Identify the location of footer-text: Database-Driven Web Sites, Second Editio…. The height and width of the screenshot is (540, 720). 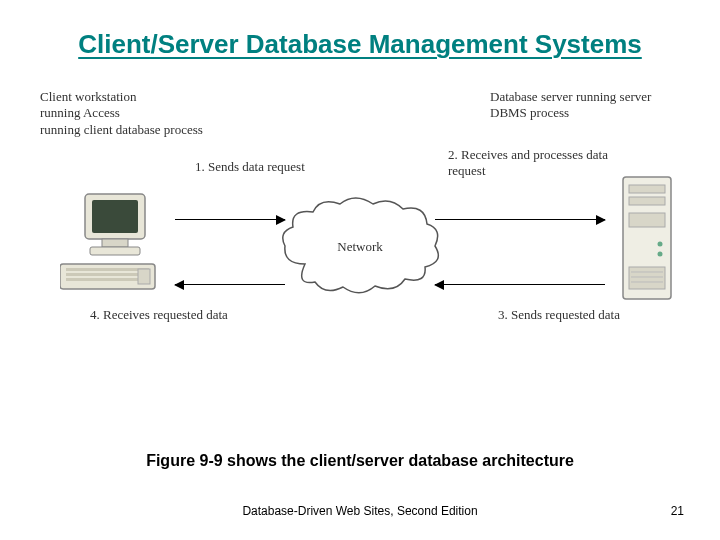
(360, 511).